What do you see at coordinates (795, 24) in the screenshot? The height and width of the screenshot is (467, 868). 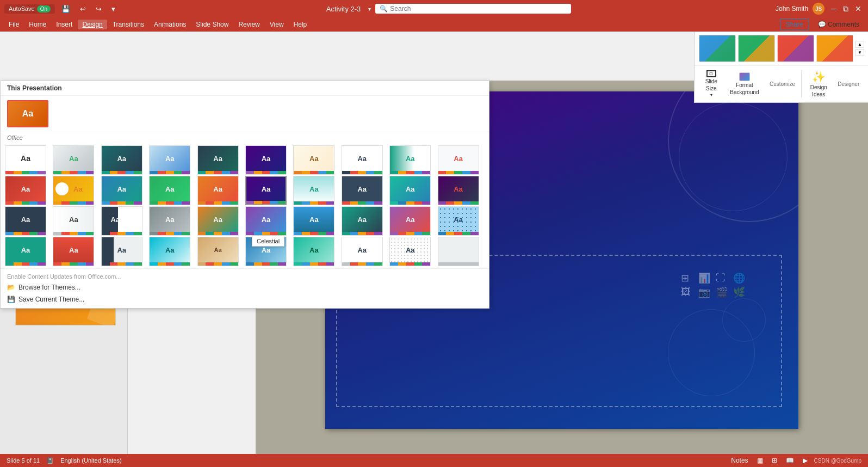 I see `share-button: Share` at bounding box center [795, 24].